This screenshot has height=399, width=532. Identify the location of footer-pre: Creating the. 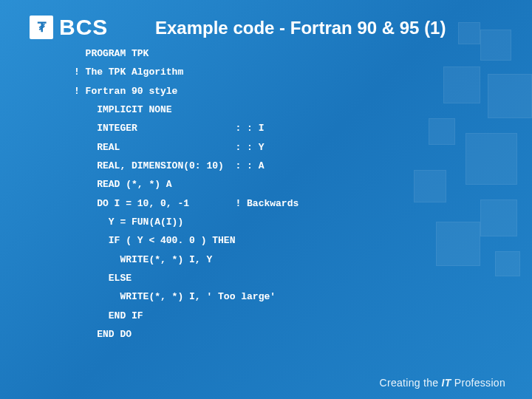
(411, 383).